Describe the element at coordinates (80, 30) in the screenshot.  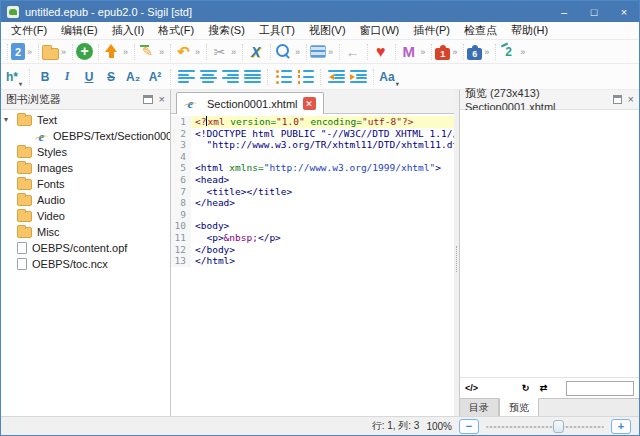
I see `menu-edit: 编辑(E)` at that location.